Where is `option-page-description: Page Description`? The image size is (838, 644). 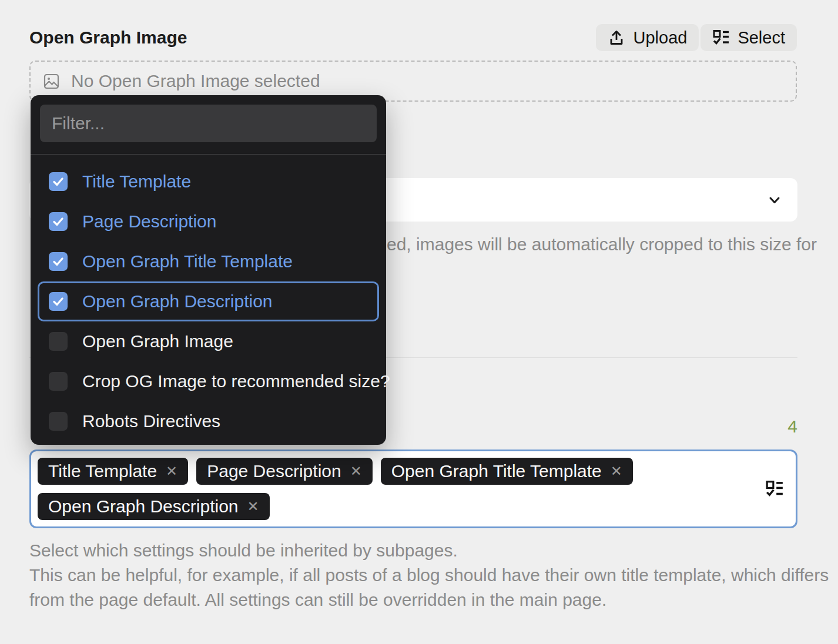
option-page-description: Page Description is located at coordinates (208, 222).